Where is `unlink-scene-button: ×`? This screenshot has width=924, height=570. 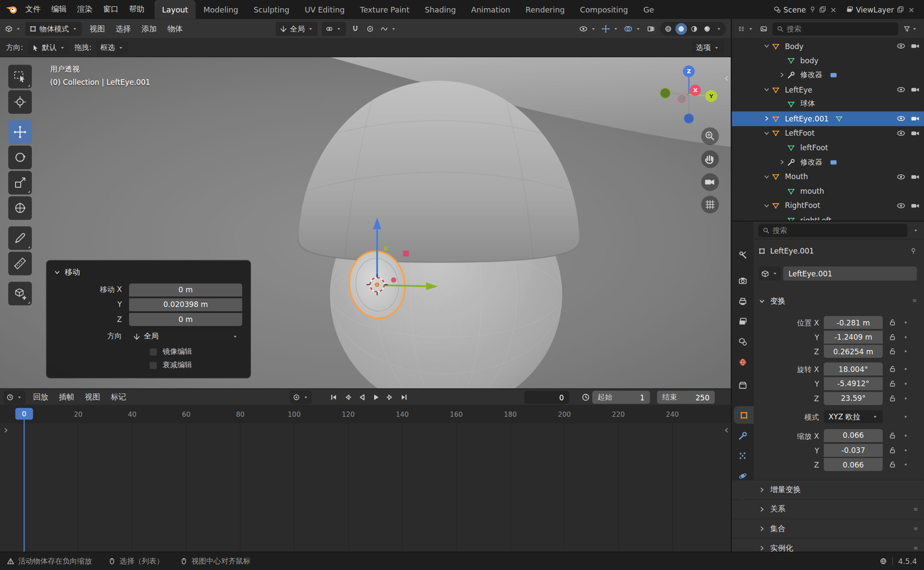
unlink-scene-button: × is located at coordinates (833, 9).